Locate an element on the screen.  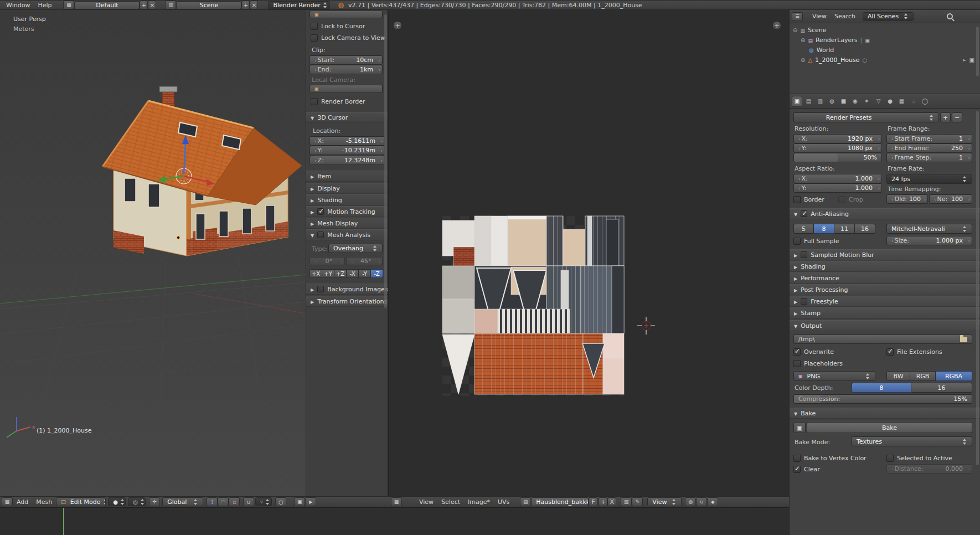
manipulator-toggle-icon is located at coordinates (154, 502).